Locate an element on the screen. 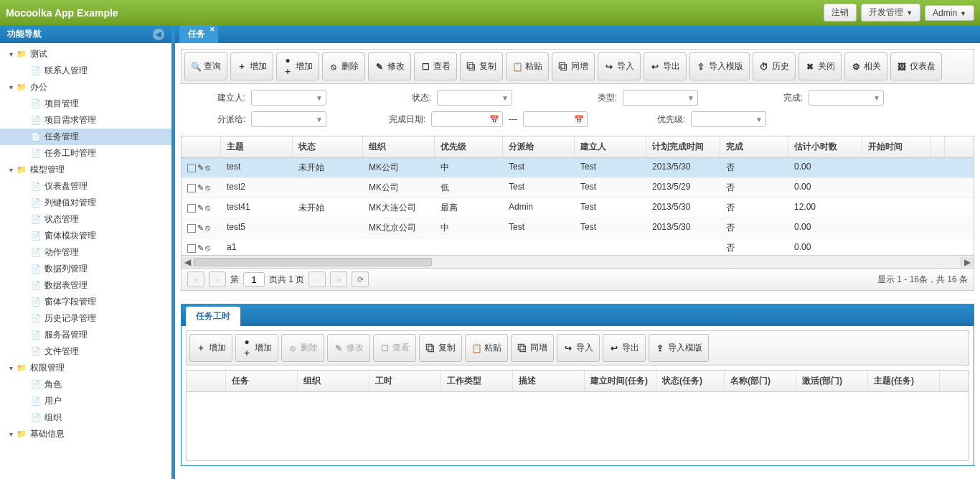 The width and height of the screenshot is (980, 479). tree-item: 📄组织 is located at coordinates (86, 418).